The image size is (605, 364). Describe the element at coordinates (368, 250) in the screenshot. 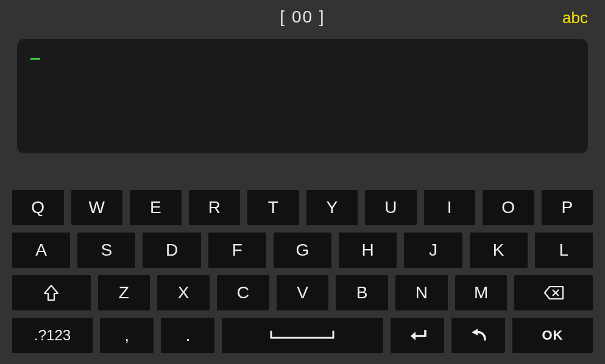

I see `key-h: H` at that location.